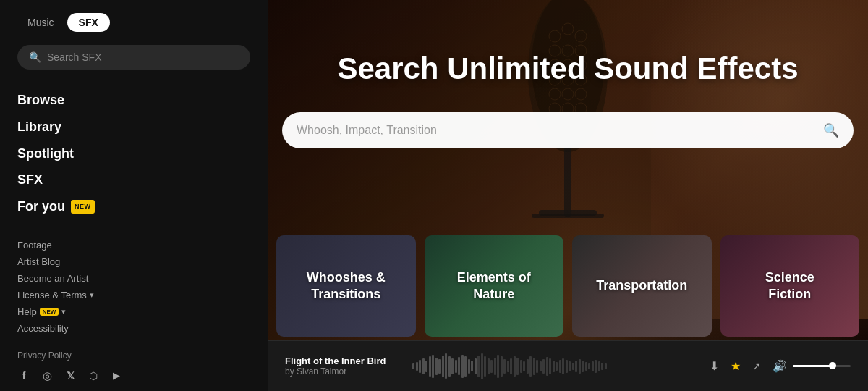  I want to click on sidebar-item-footage: Footage, so click(134, 245).